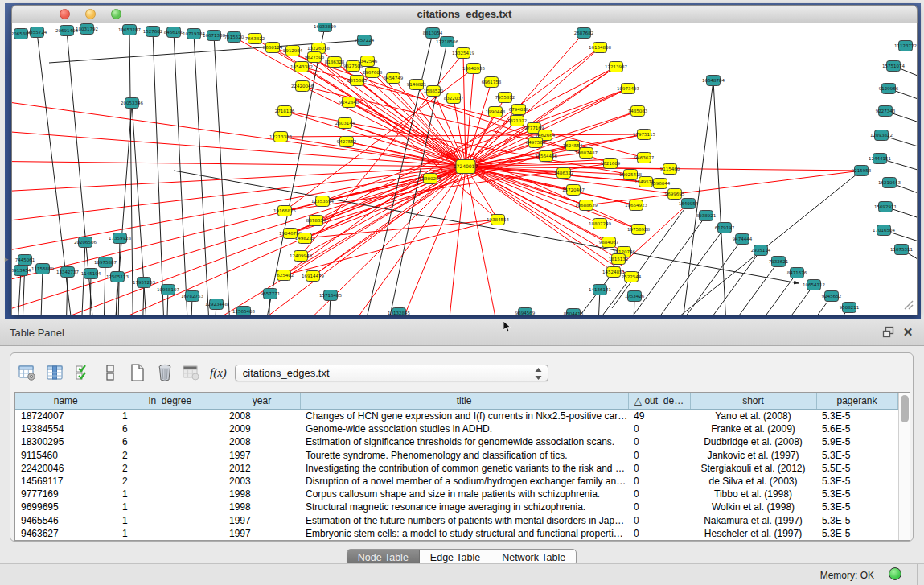  Describe the element at coordinates (285, 211) in the screenshot. I see `graph-node: 19166825` at that location.